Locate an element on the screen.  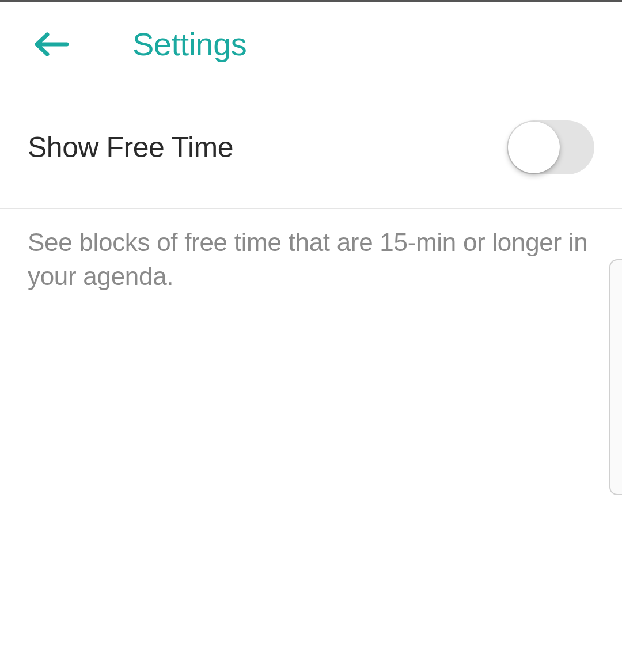
scrollbar is located at coordinates (616, 377).